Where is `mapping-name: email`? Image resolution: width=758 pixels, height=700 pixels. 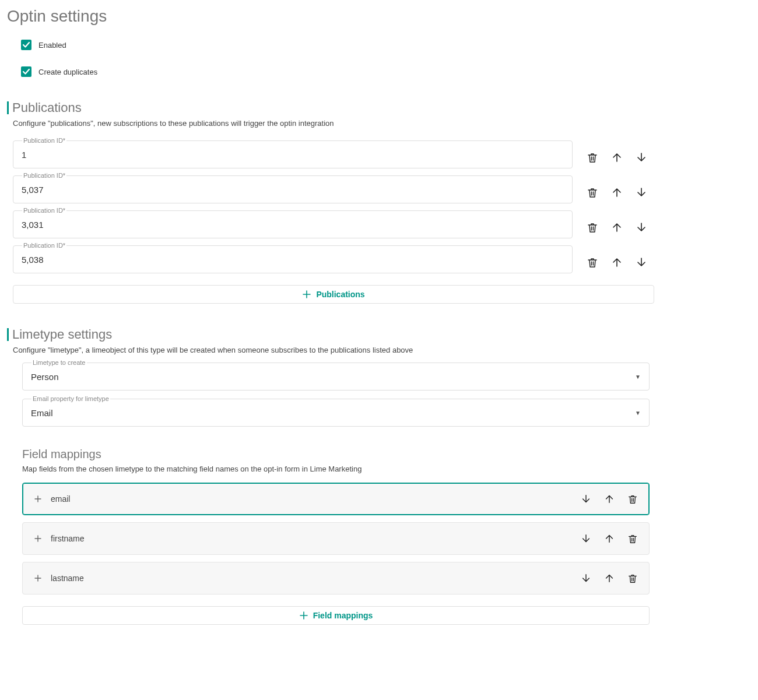
mapping-name: email is located at coordinates (61, 499).